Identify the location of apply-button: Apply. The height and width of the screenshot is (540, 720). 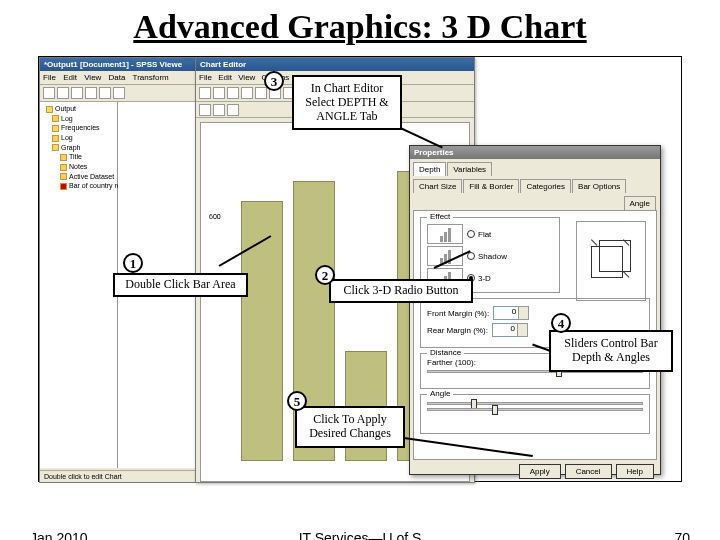
(540, 472).